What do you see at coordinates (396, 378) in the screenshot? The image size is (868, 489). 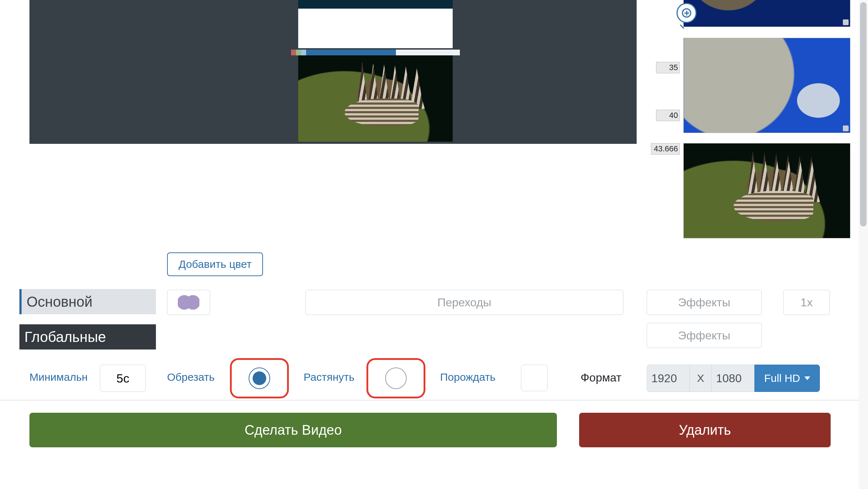 I see `stretch-radio` at bounding box center [396, 378].